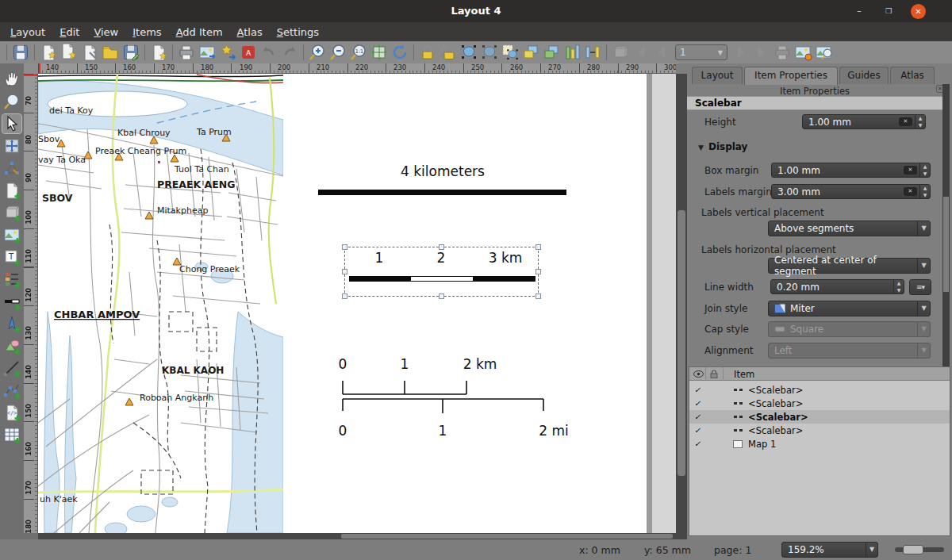 This screenshot has width=952, height=560. Describe the element at coordinates (849, 266) in the screenshot. I see `labels-horizontal-placement-select: Centered at center of segment` at that location.